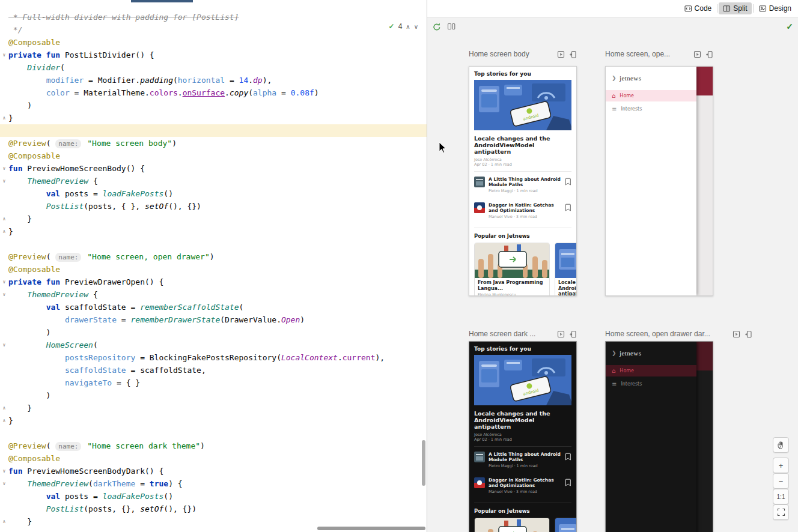 Image resolution: width=798 pixels, height=532 pixels. Describe the element at coordinates (213, 143) in the screenshot. I see `code-line: @Preview( name: "Home screen body")` at that location.